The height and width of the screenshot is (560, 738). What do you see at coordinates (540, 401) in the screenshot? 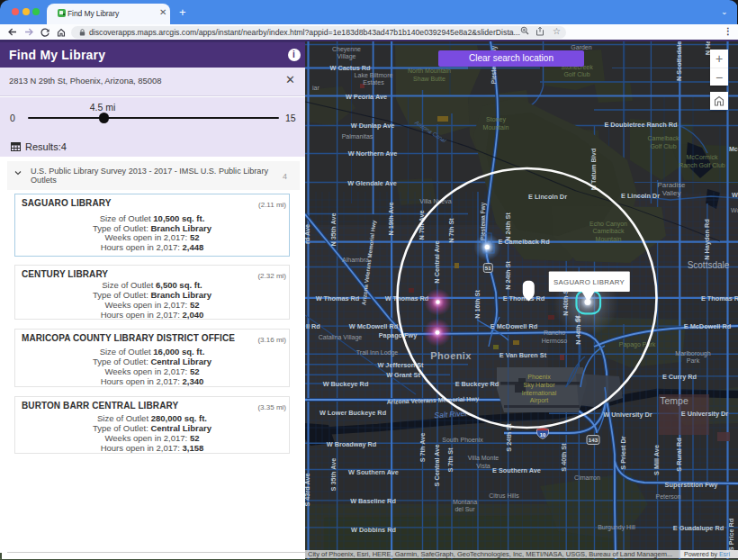
I see `svg-text: Airport` at bounding box center [540, 401].